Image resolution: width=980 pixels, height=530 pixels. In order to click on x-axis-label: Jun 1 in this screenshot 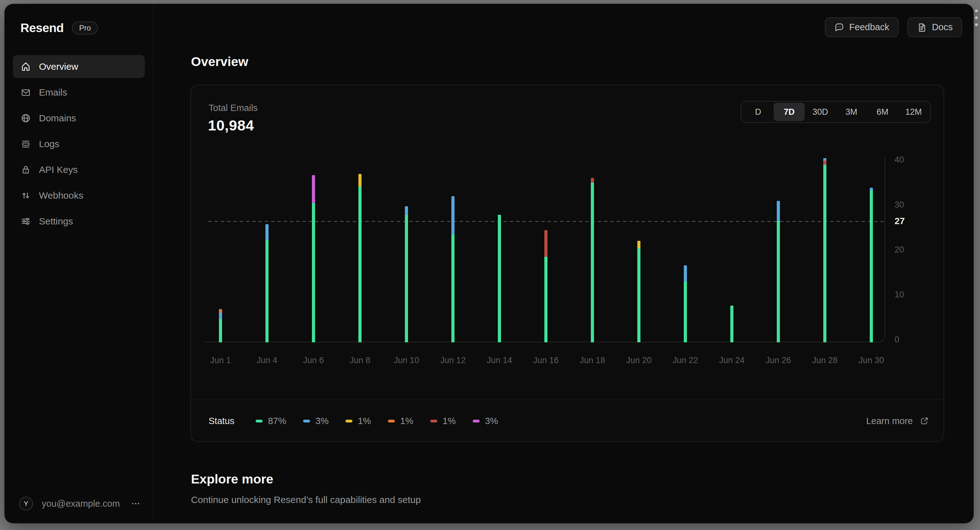, I will do `click(221, 360)`.